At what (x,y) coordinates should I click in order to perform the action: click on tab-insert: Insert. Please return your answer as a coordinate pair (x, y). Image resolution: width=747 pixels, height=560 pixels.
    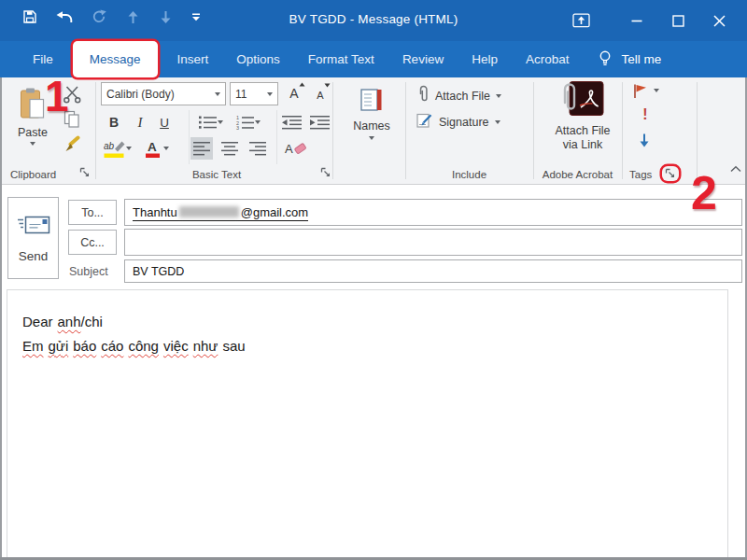
    Looking at the image, I should click on (193, 60).